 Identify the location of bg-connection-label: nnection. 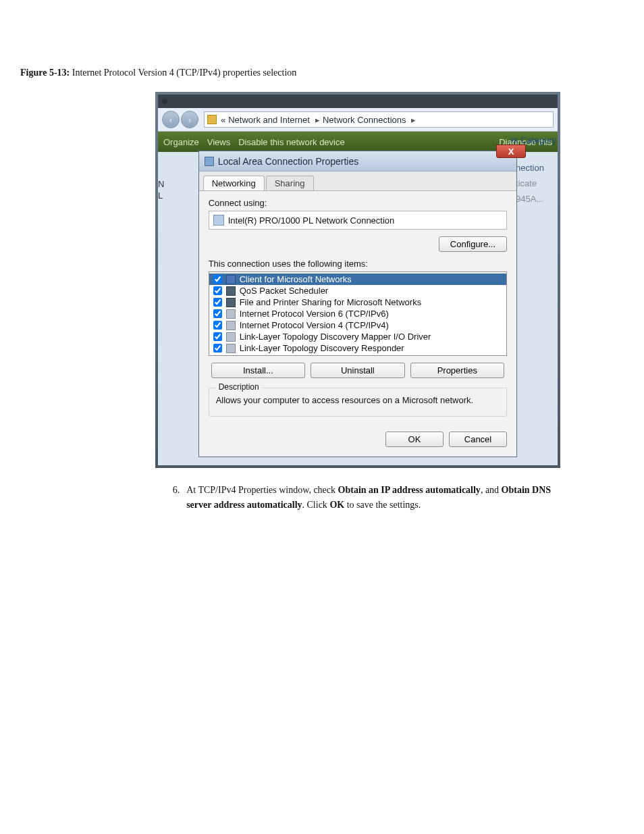
(533, 167).